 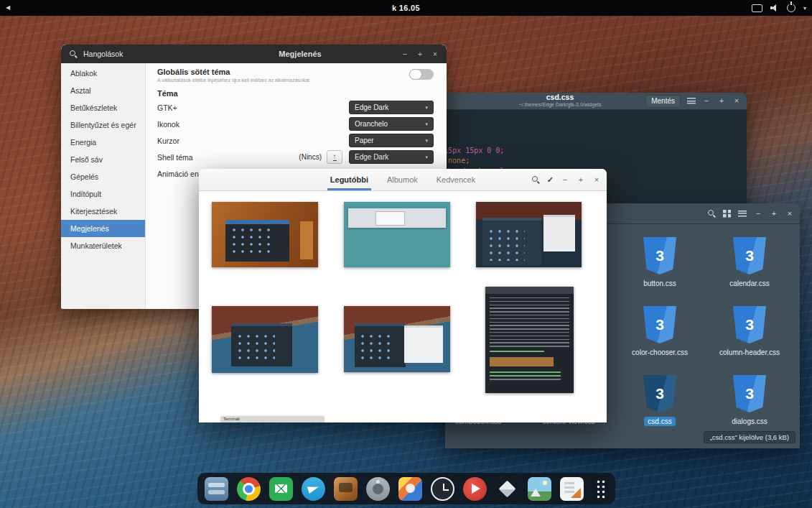 I want to click on code-fragment: 15px 15px 0 0;, so click(x=472, y=151).